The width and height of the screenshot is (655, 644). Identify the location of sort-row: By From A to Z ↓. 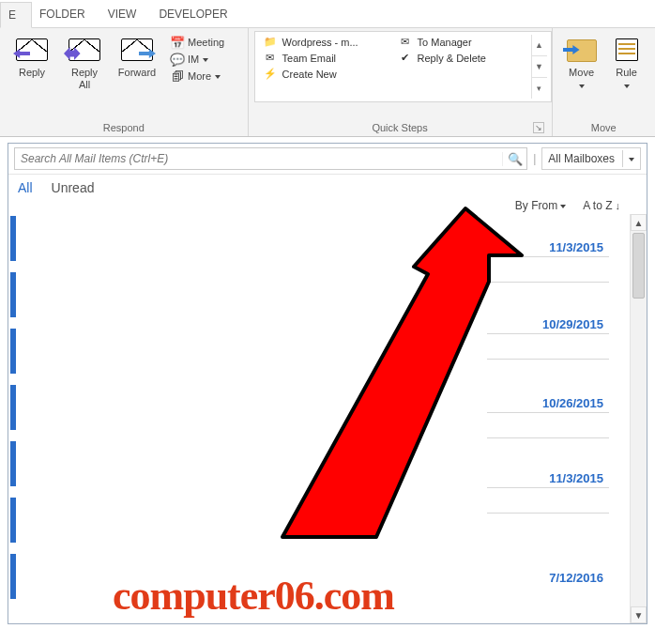
(328, 207).